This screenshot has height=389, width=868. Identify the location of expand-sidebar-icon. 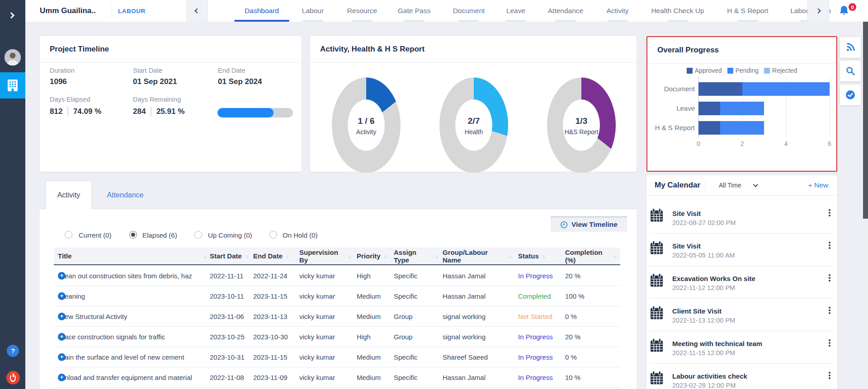
(11, 15).